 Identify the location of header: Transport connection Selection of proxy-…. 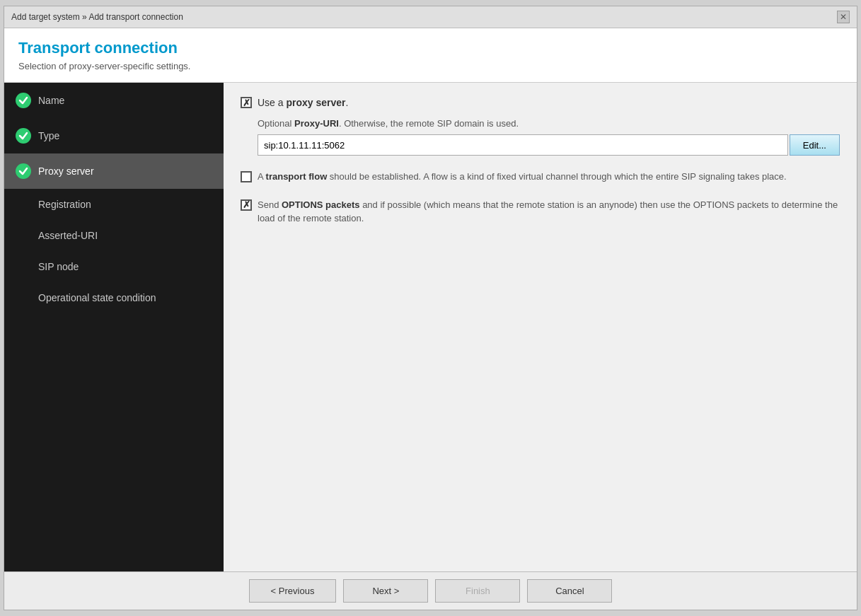
(430, 55).